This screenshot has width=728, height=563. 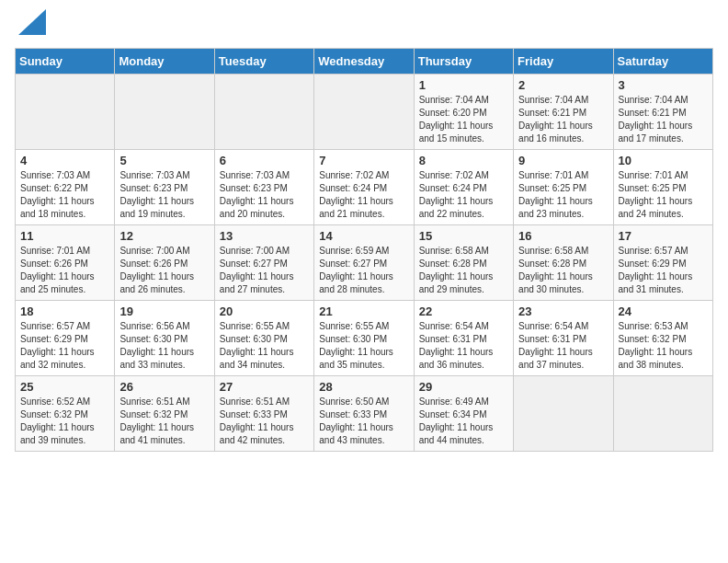 What do you see at coordinates (463, 62) in the screenshot?
I see `weekday-header-thursday: Thursday` at bounding box center [463, 62].